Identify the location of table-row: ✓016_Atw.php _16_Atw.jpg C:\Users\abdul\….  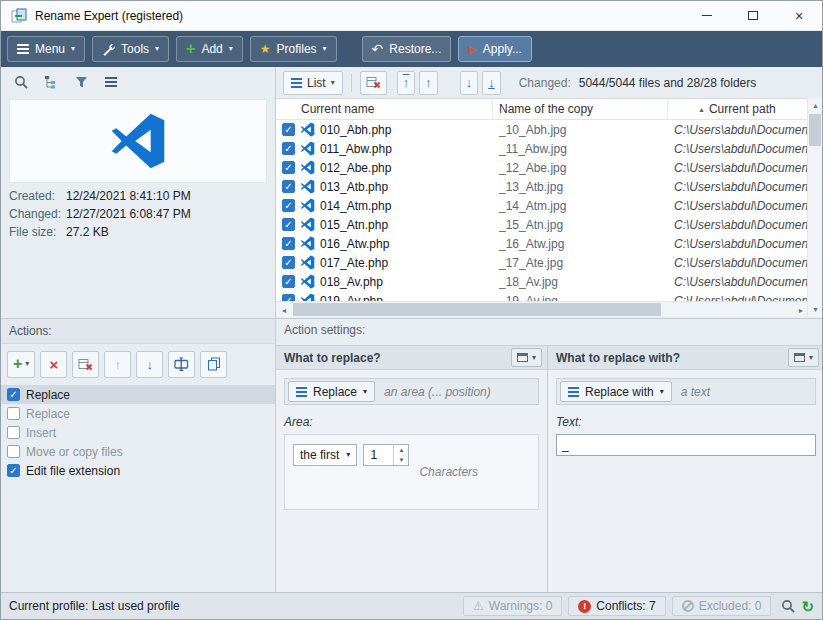
(542, 244).